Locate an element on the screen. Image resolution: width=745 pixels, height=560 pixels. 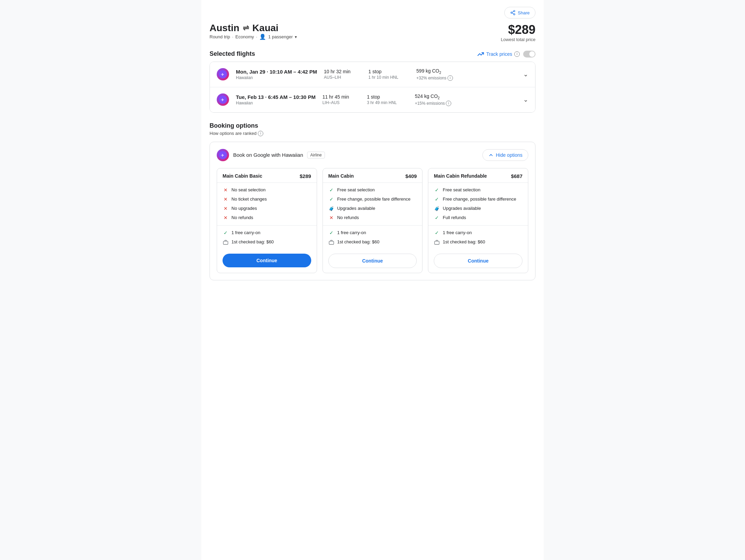
flight-1-times: Mon, Jan 29 · 10:10 AM – 4:42 PM Hawaiia… is located at coordinates (277, 75).